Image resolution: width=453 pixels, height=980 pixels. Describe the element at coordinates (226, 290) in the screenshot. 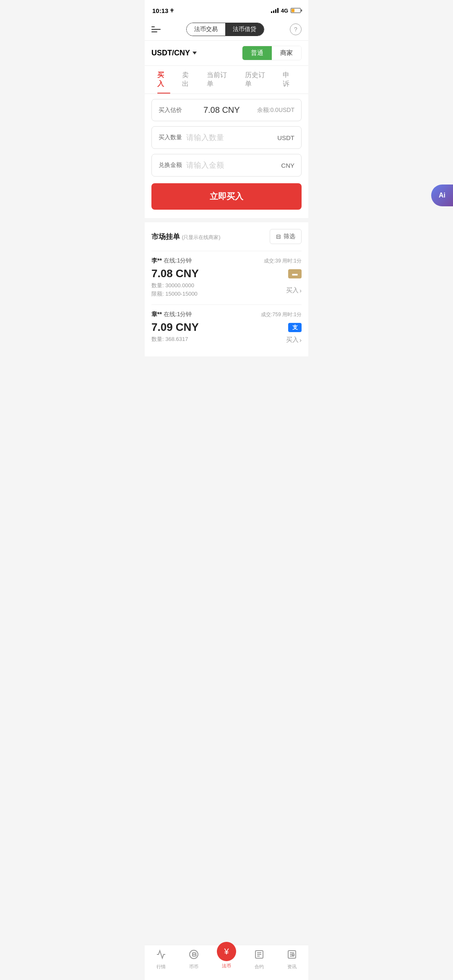

I see `order-details: 数量: 30000.0000 限额: 15000-15000 买入 ›` at that location.